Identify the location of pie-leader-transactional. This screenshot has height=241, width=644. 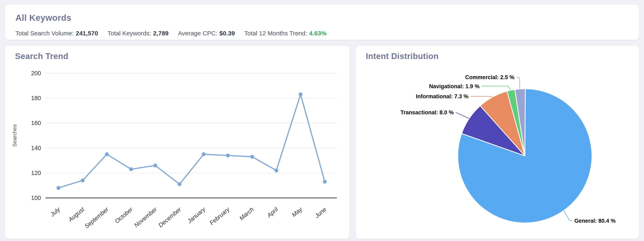
(462, 116).